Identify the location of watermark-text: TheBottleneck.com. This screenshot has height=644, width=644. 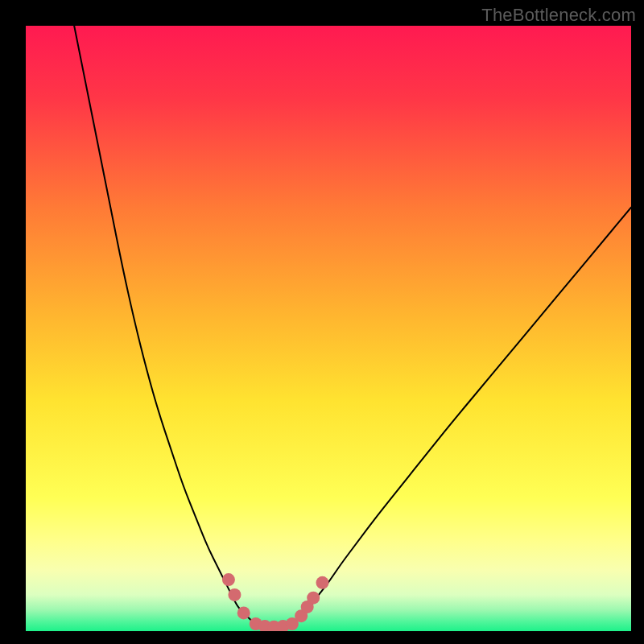
(559, 15).